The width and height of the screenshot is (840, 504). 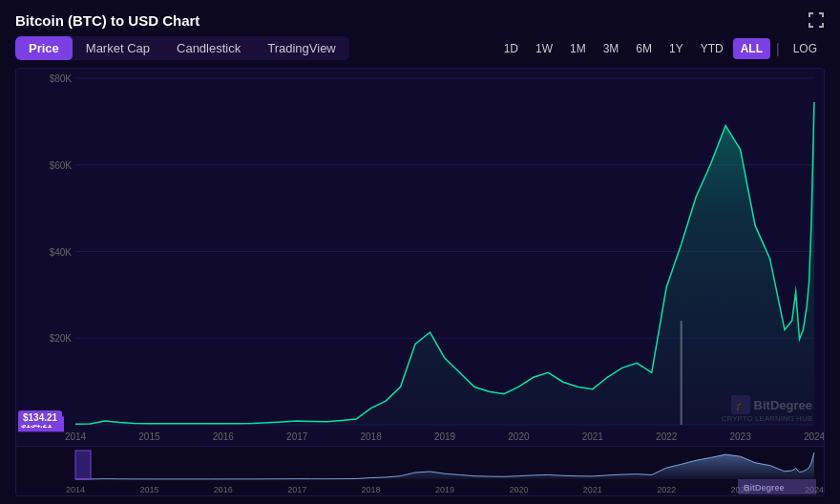 I want to click on price-tag: $134.21, so click(x=40, y=418).